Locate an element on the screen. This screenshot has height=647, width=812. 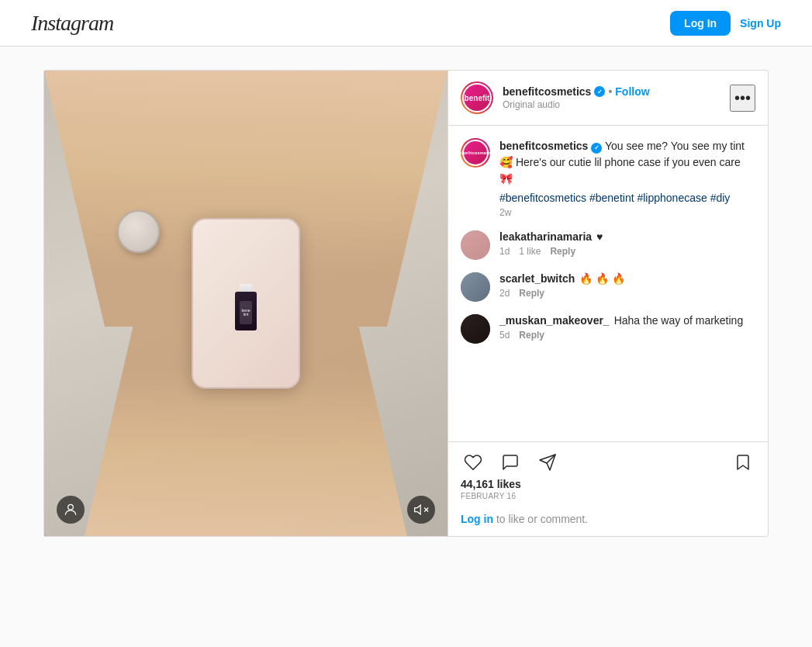
instagram-logo: Instagram is located at coordinates (72, 23).